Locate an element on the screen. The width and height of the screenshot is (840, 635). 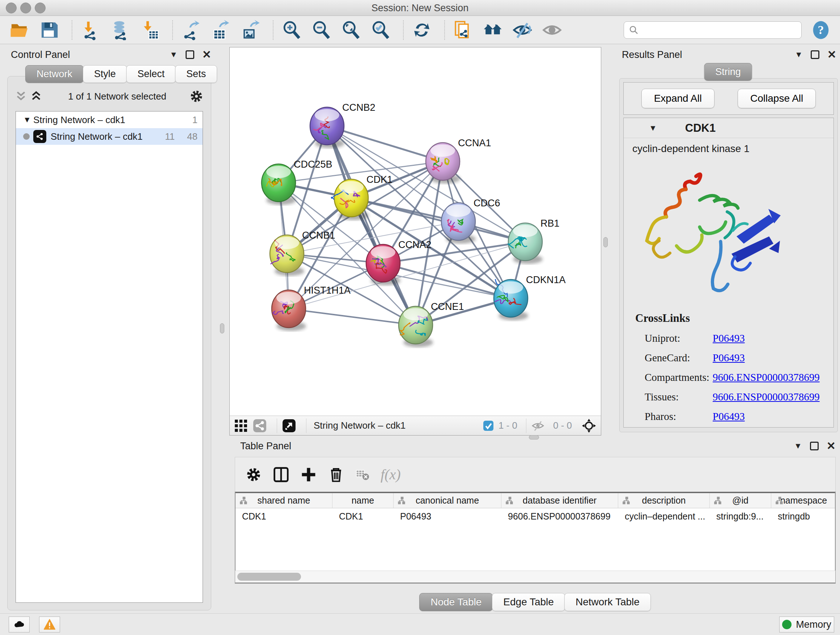
search-input is located at coordinates (718, 30).